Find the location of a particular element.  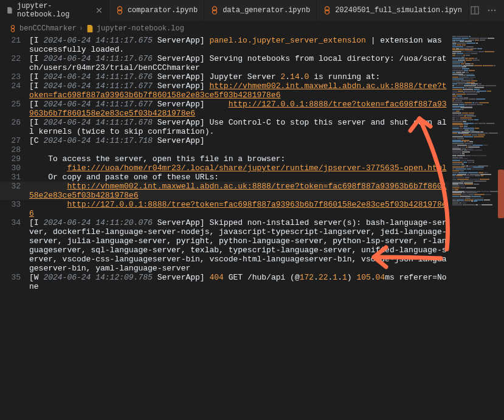

code-line: 32 http://vhmem002.int.maxwell.abdn.ac.u… is located at coordinates (225, 191).